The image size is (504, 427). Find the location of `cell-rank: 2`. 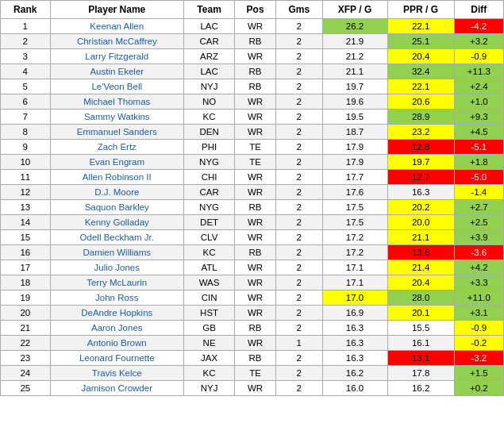

cell-rank: 2 is located at coordinates (25, 41).